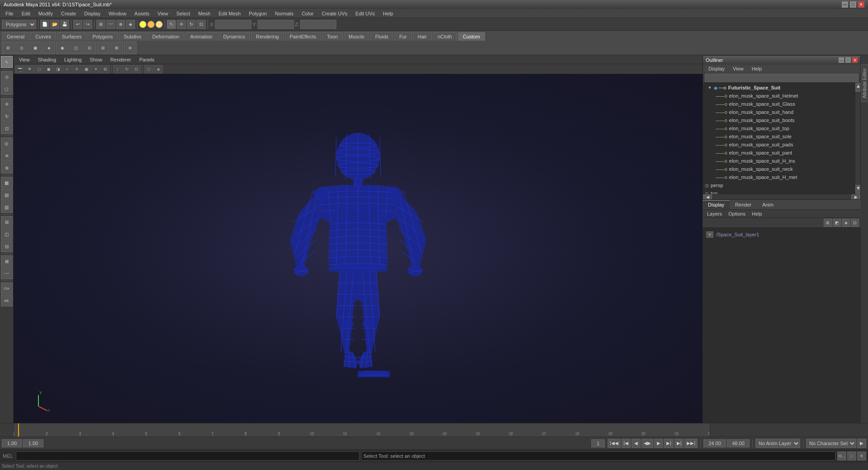 This screenshot has width=868, height=470. Describe the element at coordinates (858, 87) in the screenshot. I see `scroll-up-btn: ▲` at that location.